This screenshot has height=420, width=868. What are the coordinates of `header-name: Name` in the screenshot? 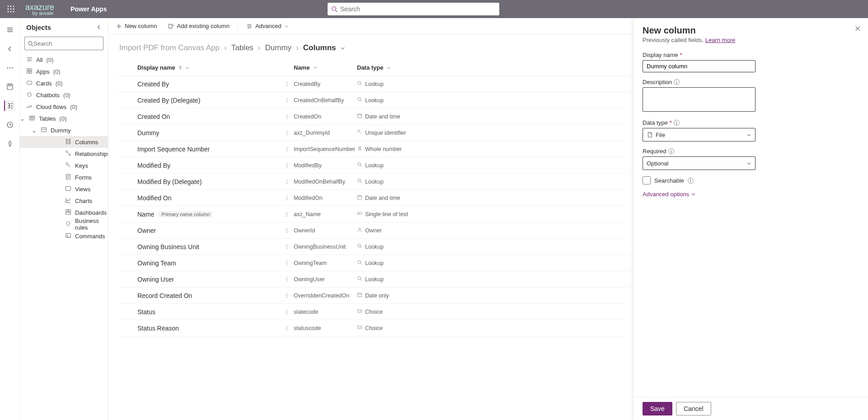 It's located at (325, 68).